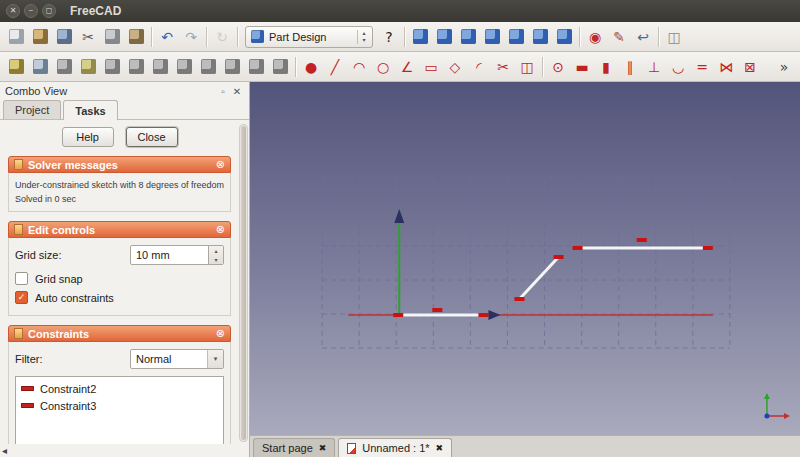 The width and height of the screenshot is (800, 457). What do you see at coordinates (643, 37) in the screenshot?
I see `leave-sketch-button: ↩` at bounding box center [643, 37].